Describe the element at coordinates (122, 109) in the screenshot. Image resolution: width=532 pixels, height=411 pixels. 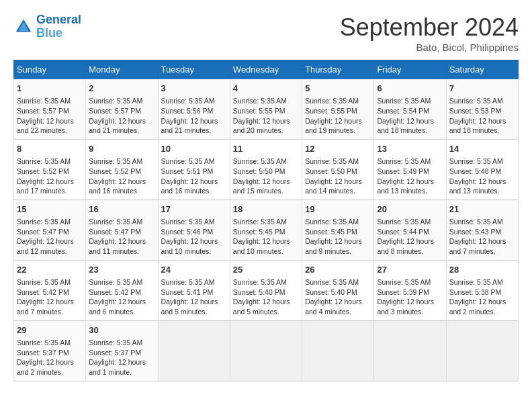
I see `day-cell: 2Sunrise: 5:35 AM Sunset: 5:57 PM Daylig…` at that location.